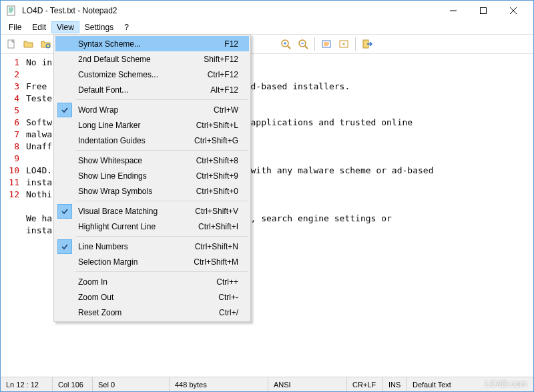 The image size is (534, 392). What do you see at coordinates (365, 384) in the screenshot?
I see `status-eol: CR+LF` at bounding box center [365, 384].